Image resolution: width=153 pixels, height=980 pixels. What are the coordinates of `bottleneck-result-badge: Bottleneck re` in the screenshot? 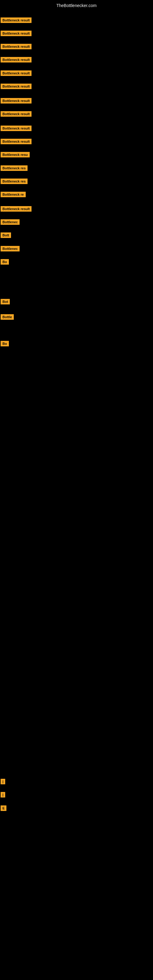 It's located at (13, 194).